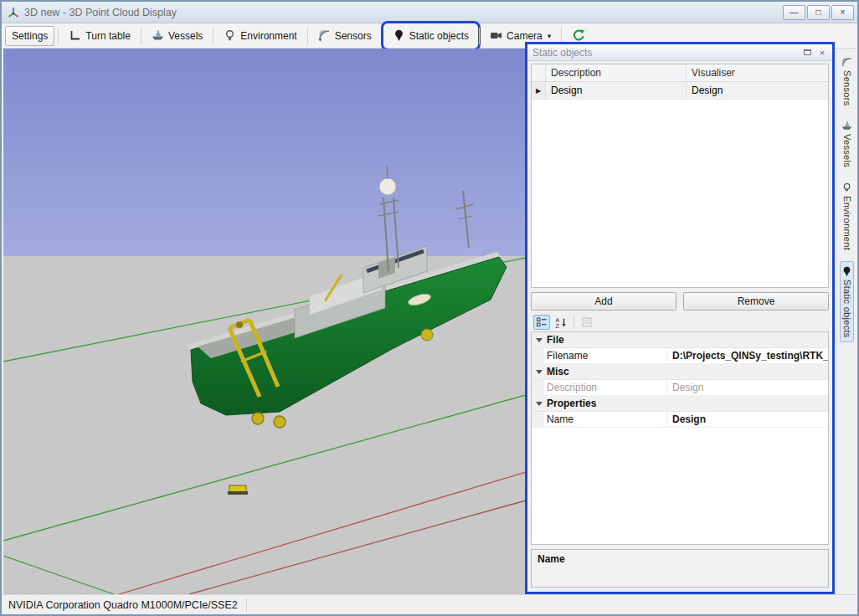  I want to click on turn-table-icon, so click(75, 35).